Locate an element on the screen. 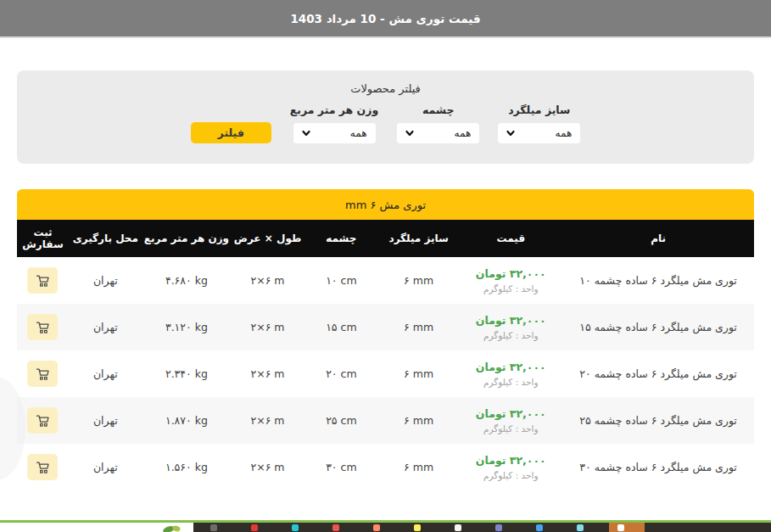 The image size is (771, 532). mesh-size-value: ۲۰ cm is located at coordinates (341, 373).